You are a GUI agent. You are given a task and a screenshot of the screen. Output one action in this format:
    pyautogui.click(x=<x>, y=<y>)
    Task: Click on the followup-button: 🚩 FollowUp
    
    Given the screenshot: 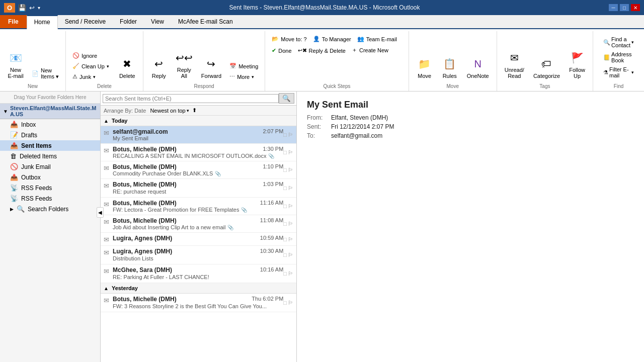 What is the action you would take?
    pyautogui.click(x=577, y=64)
    